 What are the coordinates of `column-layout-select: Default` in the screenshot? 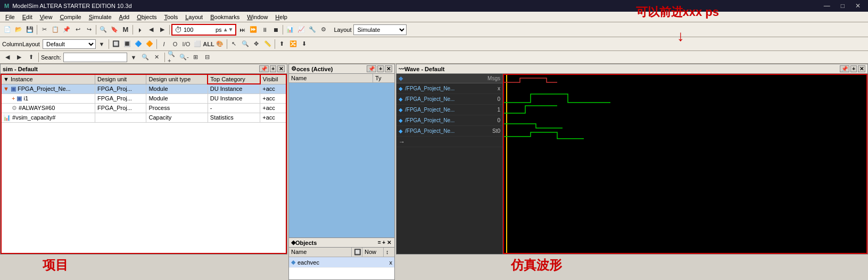 It's located at (69, 44).